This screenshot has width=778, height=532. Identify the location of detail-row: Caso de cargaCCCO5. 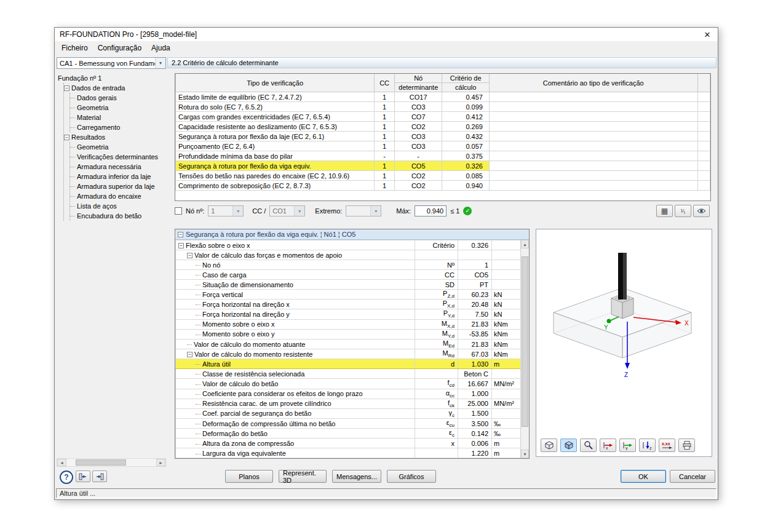
(348, 275).